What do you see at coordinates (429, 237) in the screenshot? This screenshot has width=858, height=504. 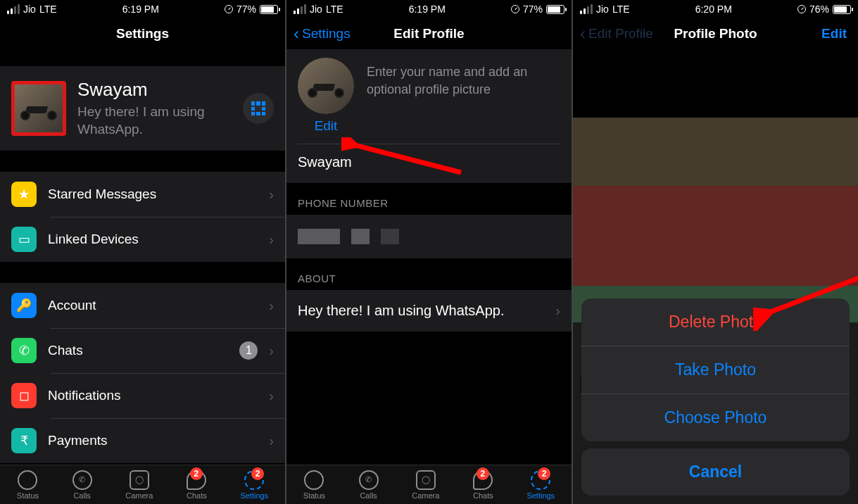 I see `phone-row` at bounding box center [429, 237].